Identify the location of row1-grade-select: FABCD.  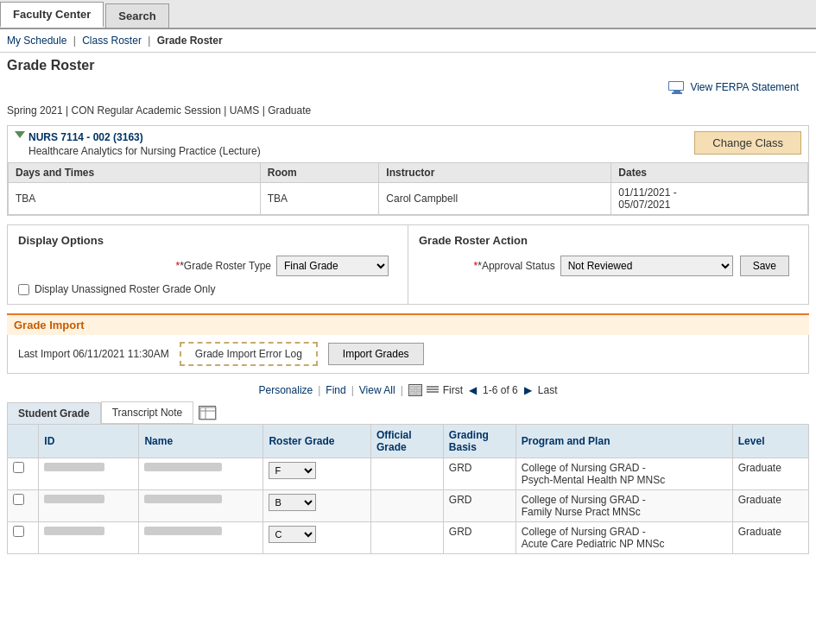
(292, 470).